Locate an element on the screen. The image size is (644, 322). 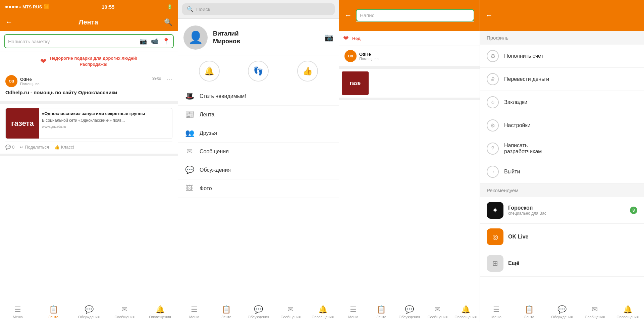
profile-menu-item-developer: ? Написатьразработчикам is located at coordinates (562, 149).